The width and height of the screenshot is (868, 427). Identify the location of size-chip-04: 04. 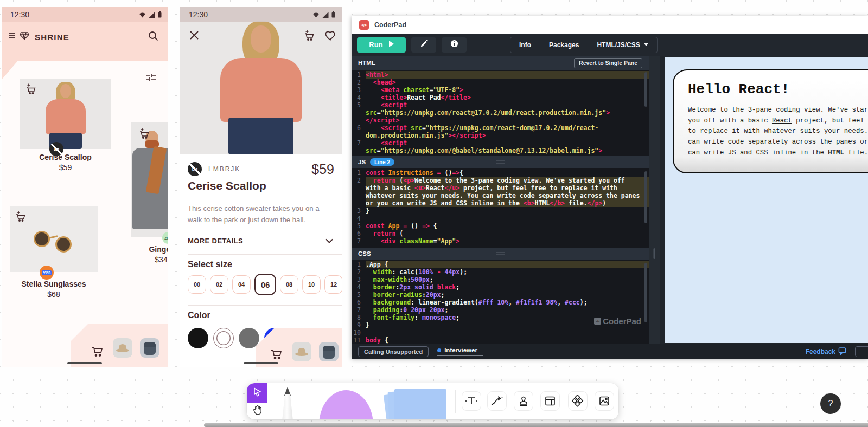
(241, 284).